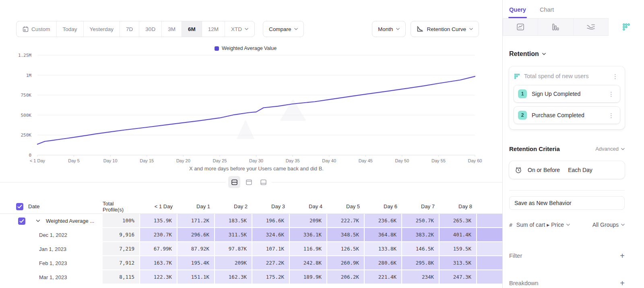 The height and width of the screenshot is (288, 644). Describe the element at coordinates (256, 161) in the screenshot. I see `svg-text: Day 30` at that location.